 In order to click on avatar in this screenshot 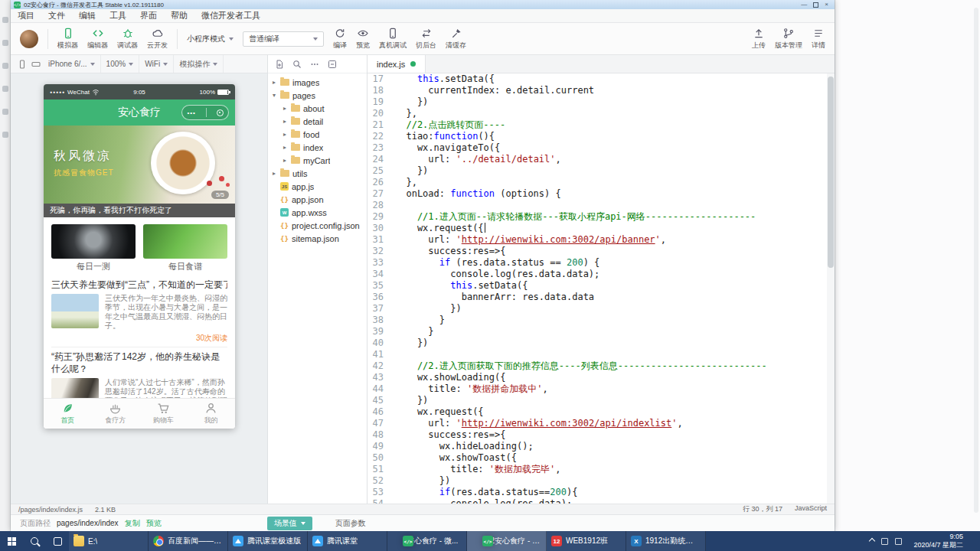, I will do `click(29, 39)`.